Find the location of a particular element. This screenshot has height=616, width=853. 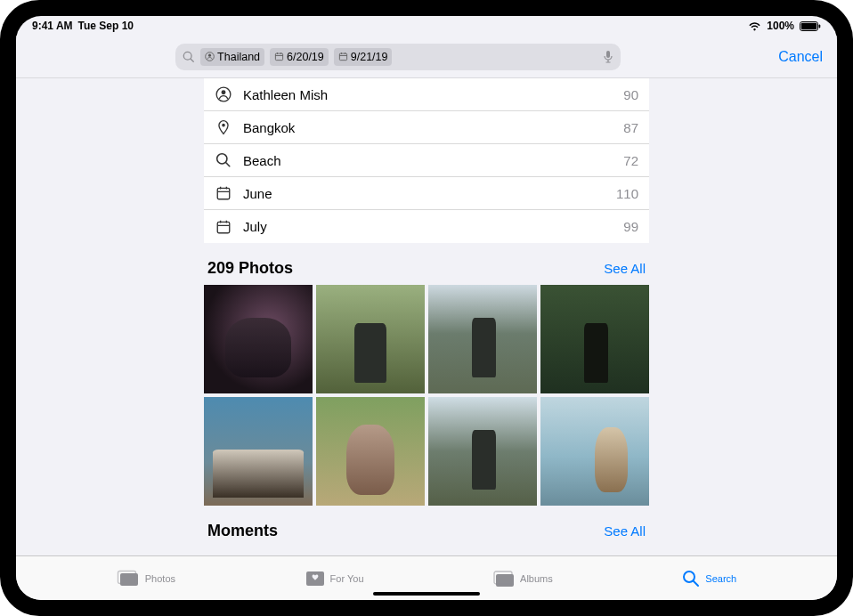

tab-photos: Photos is located at coordinates (146, 579).